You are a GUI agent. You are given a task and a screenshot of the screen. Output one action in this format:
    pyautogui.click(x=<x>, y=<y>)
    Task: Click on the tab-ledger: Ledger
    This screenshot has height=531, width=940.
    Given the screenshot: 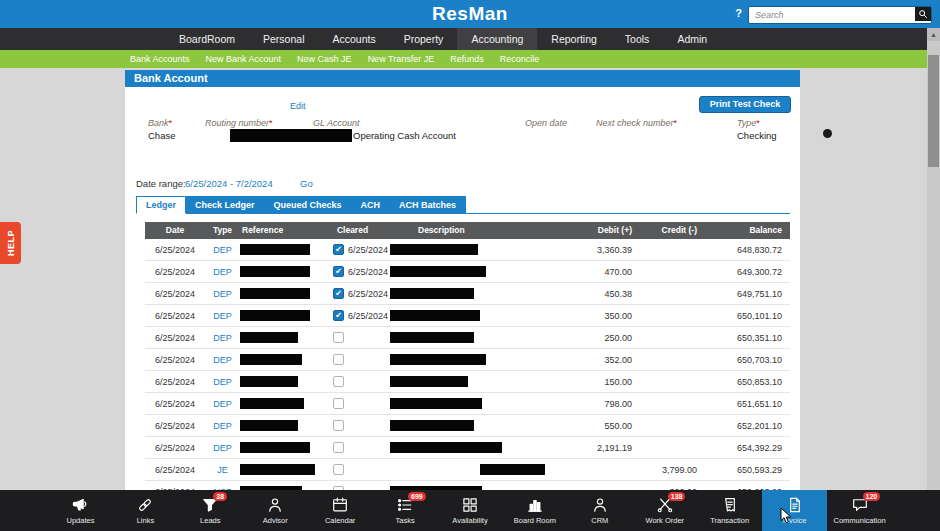 What is the action you would take?
    pyautogui.click(x=161, y=205)
    